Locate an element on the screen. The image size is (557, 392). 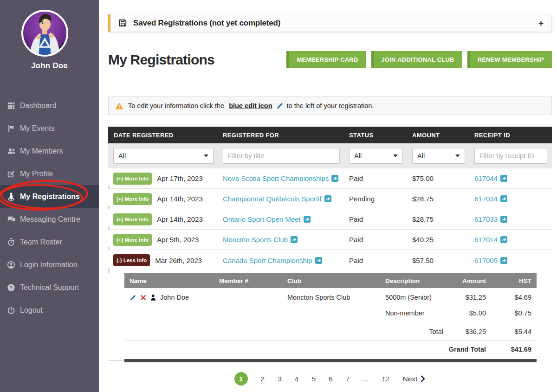
sidebar-item-label: Technical Support is located at coordinates (49, 288).